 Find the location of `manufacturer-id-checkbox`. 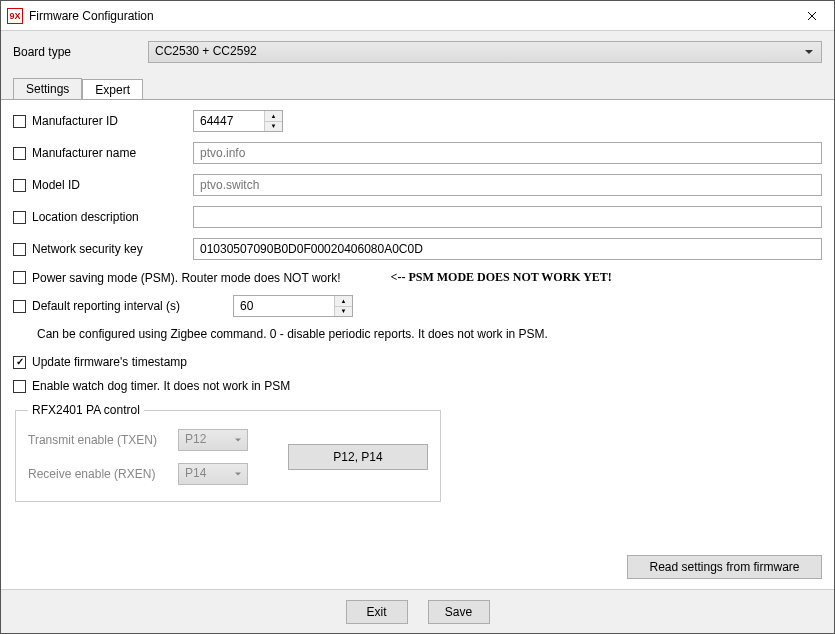

manufacturer-id-checkbox is located at coordinates (20, 122).